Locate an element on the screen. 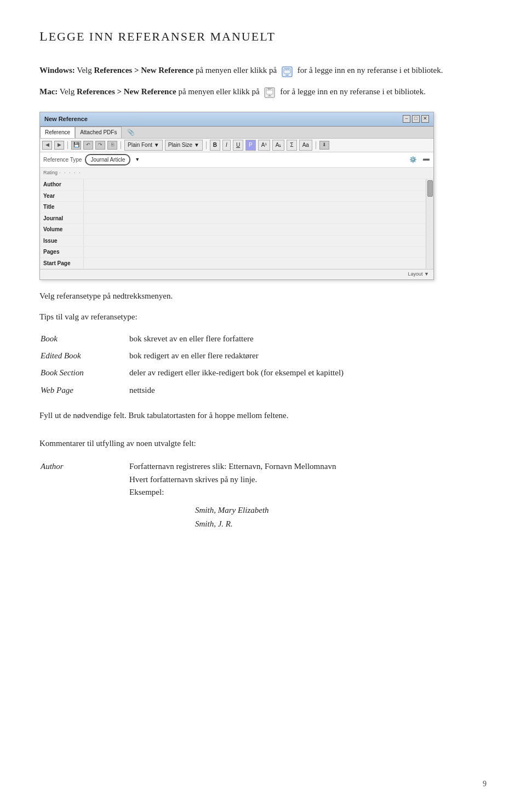  field-journal-label: Journal is located at coordinates (62, 219).